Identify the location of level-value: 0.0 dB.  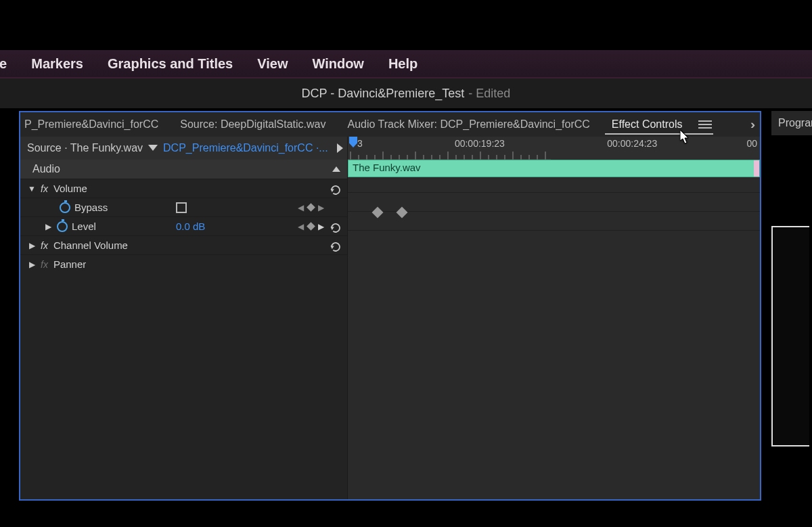
(191, 226).